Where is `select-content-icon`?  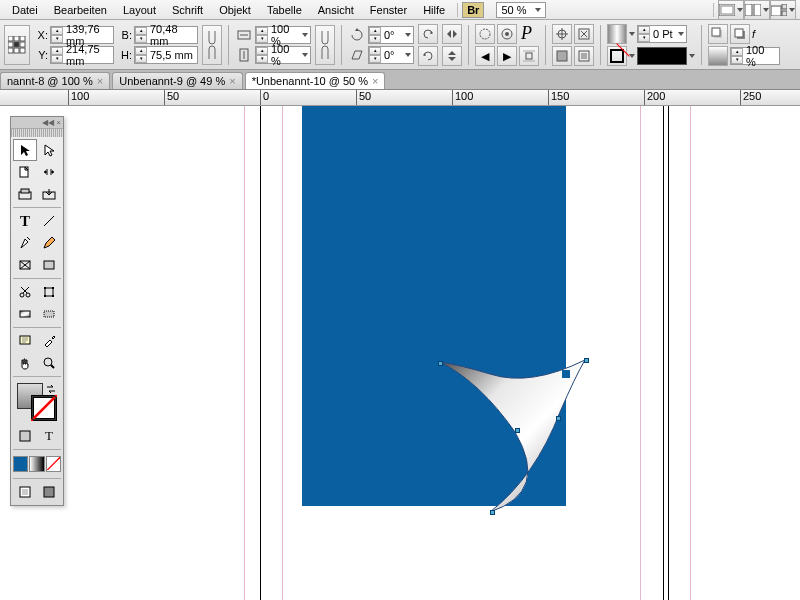
select-content-icon is located at coordinates (507, 34).